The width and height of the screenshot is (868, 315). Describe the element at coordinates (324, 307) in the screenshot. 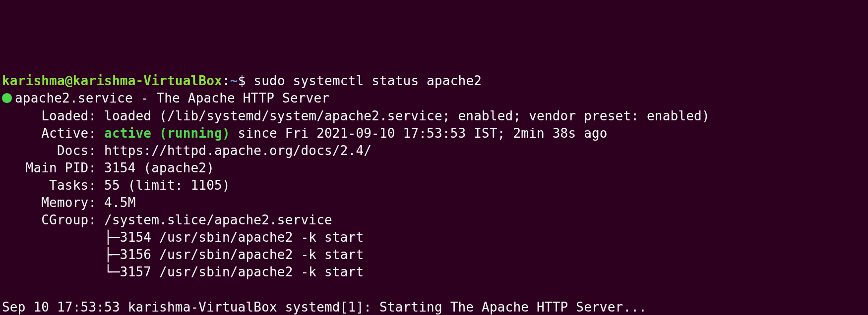

I see `log-line-1: Sep 10 17:53:53 karishma-VirtualBox syst…` at that location.